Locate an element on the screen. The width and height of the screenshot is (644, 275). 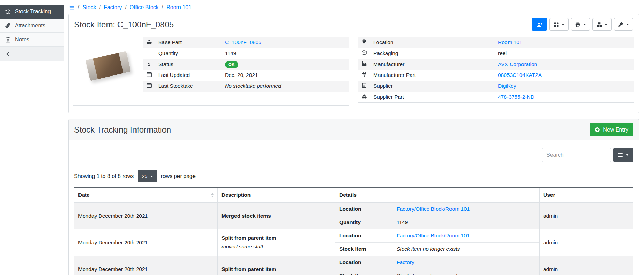
breadcrumb: / Stock / Factory / Office Block / Room … is located at coordinates (354, 7).